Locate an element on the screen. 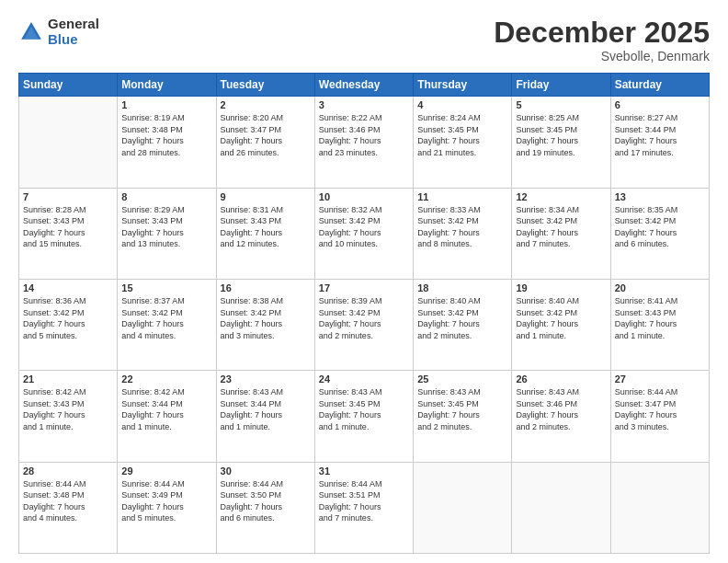  day-cell-4-1: 29Sunrise: 8:44 AM Sunset: 3:49 PM Dayli… is located at coordinates (167, 508).